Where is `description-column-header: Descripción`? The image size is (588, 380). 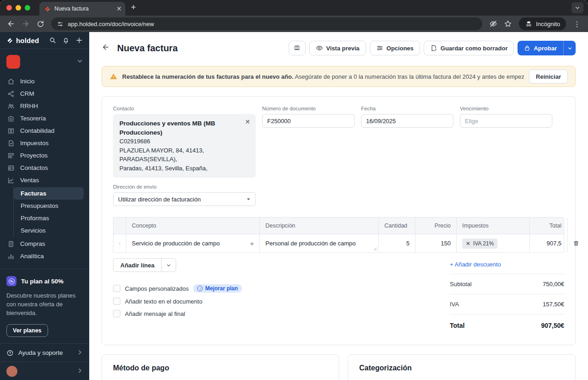 description-column-header: Descripción is located at coordinates (319, 226).